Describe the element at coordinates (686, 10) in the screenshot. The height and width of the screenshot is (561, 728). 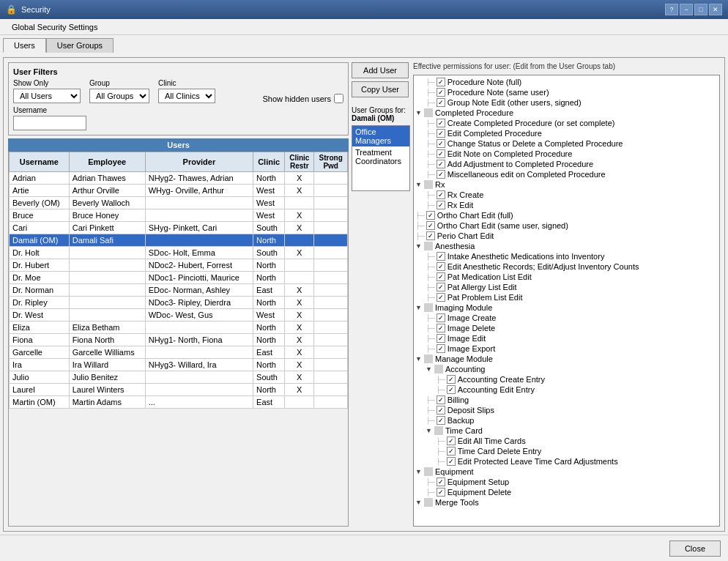
I see `minimize-button: −` at that location.